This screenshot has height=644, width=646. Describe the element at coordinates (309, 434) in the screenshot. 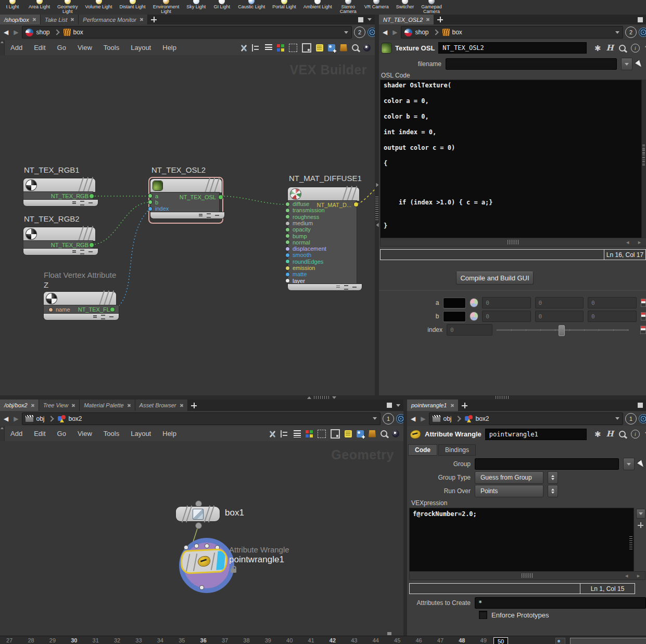

I see `color-palette-icon` at that location.